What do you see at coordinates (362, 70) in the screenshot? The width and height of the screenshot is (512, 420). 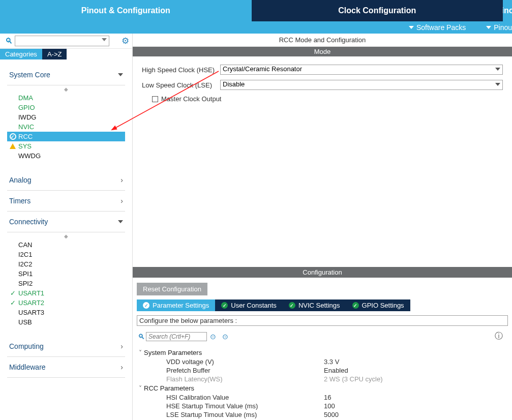 I see `hse-select: Crystal/Ceramic Resonator` at bounding box center [362, 70].